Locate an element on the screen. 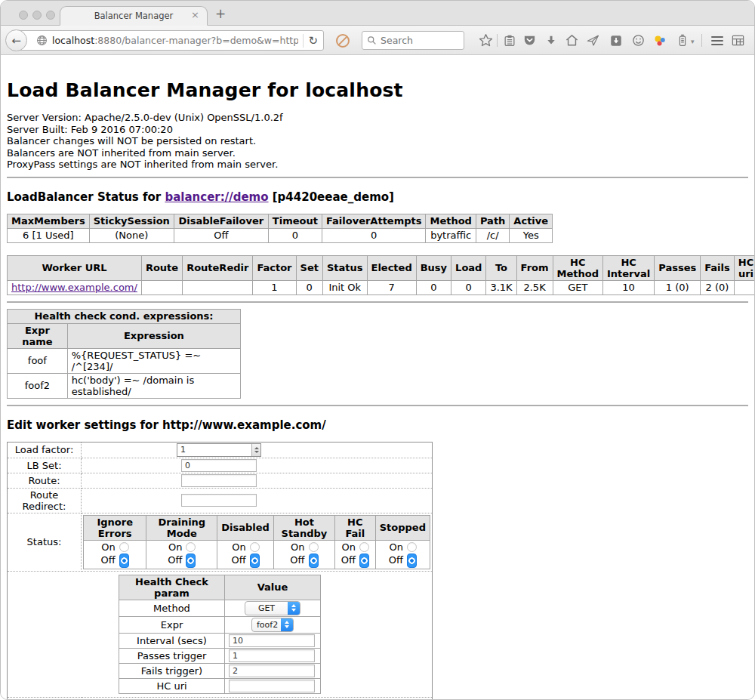 The image size is (755, 700). search-box is located at coordinates (413, 41).